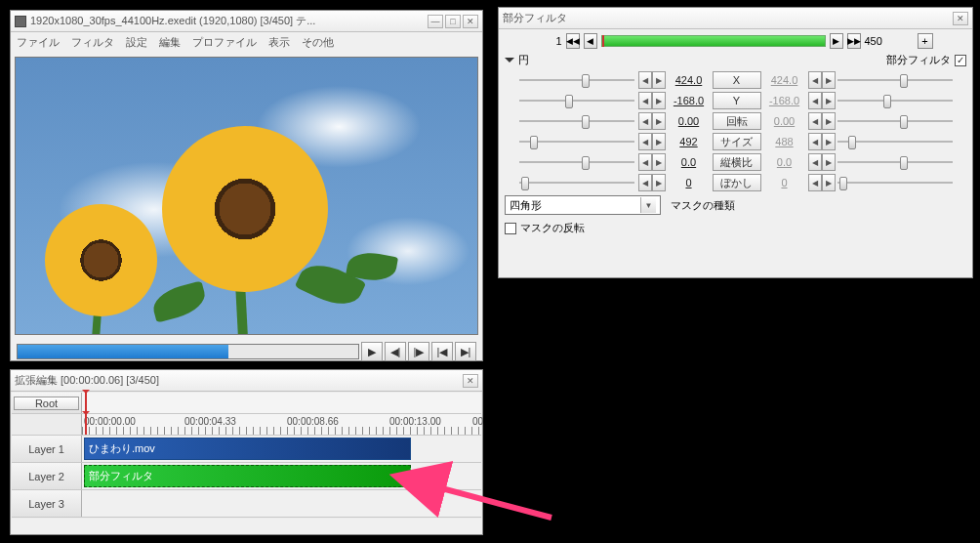  Describe the element at coordinates (925, 41) in the screenshot. I see `add-button: +` at that location.